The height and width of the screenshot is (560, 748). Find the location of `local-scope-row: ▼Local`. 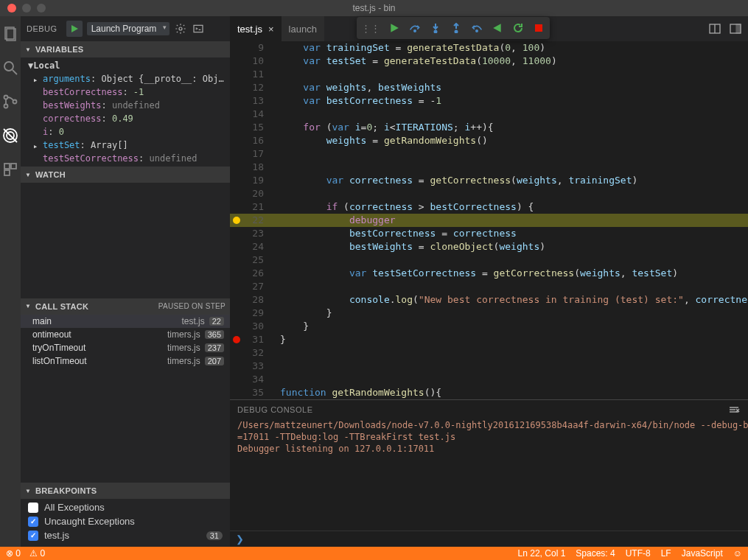

local-scope-row: ▼Local is located at coordinates (127, 66).